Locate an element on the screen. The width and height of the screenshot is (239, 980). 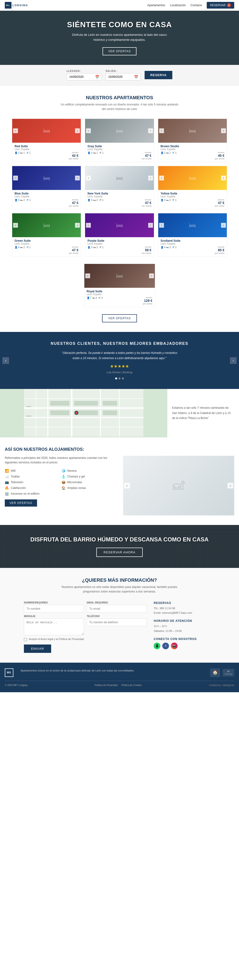
telefono-label: TELÉFONO is located at coordinates (117, 616).